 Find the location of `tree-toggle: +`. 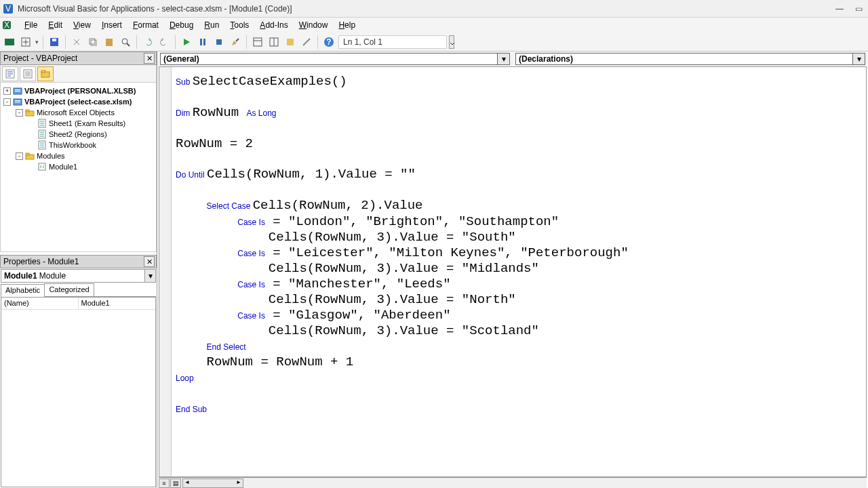

tree-toggle: + is located at coordinates (7, 91).